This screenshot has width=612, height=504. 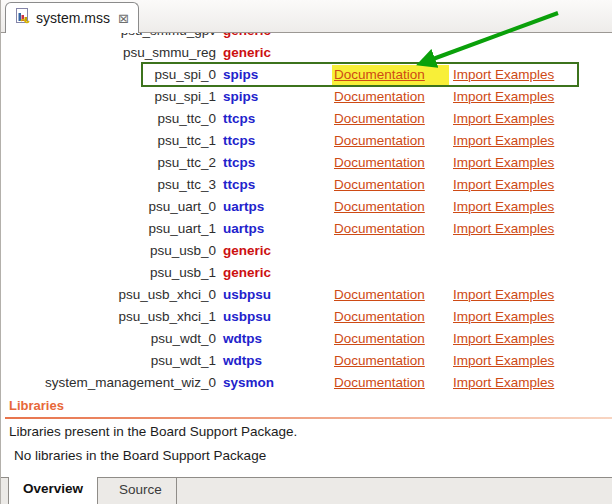 What do you see at coordinates (306, 295) in the screenshot?
I see `peripheral-row: psu_usb_xhci_0 usbpsu Documentation Impo…` at bounding box center [306, 295].